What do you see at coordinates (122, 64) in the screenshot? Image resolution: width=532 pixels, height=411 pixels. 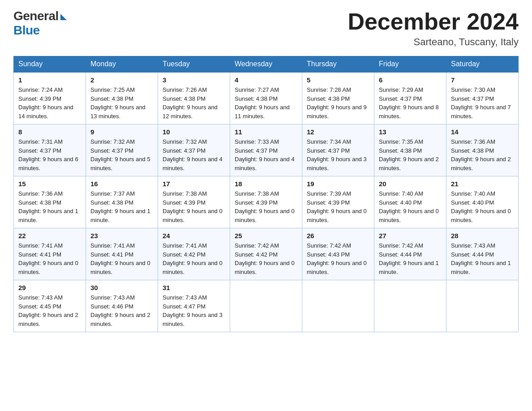 I see `col-monday: Monday` at bounding box center [122, 64].